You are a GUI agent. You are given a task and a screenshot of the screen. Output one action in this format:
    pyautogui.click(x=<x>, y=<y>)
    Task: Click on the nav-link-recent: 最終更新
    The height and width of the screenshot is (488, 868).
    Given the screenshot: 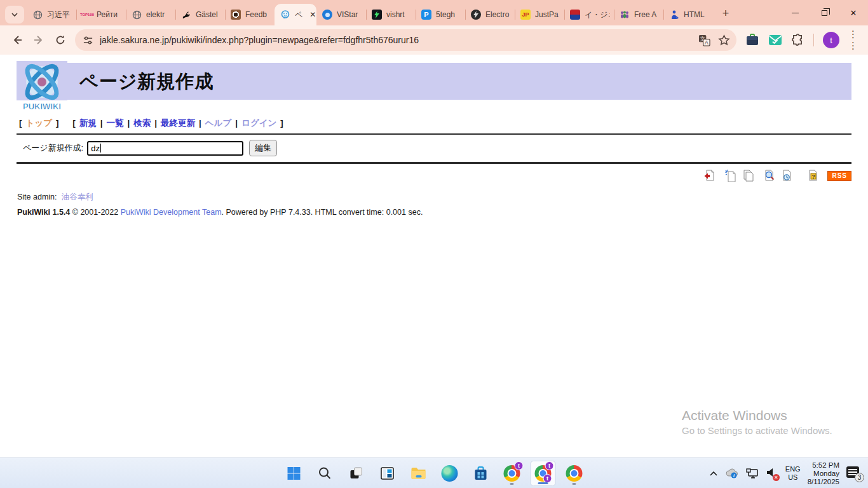 What is the action you would take?
    pyautogui.click(x=178, y=123)
    